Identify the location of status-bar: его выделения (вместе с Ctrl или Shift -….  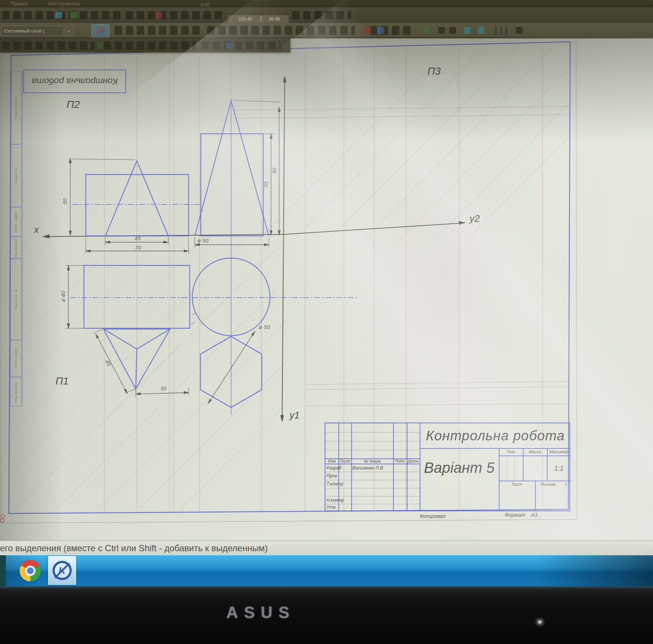
(326, 548).